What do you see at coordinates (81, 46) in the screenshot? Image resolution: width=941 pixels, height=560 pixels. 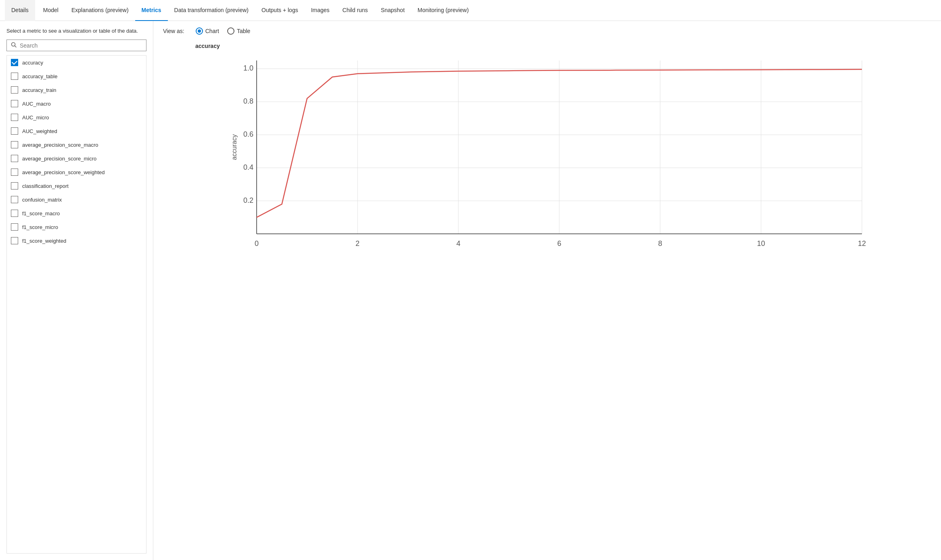 I see `search-input` at bounding box center [81, 46].